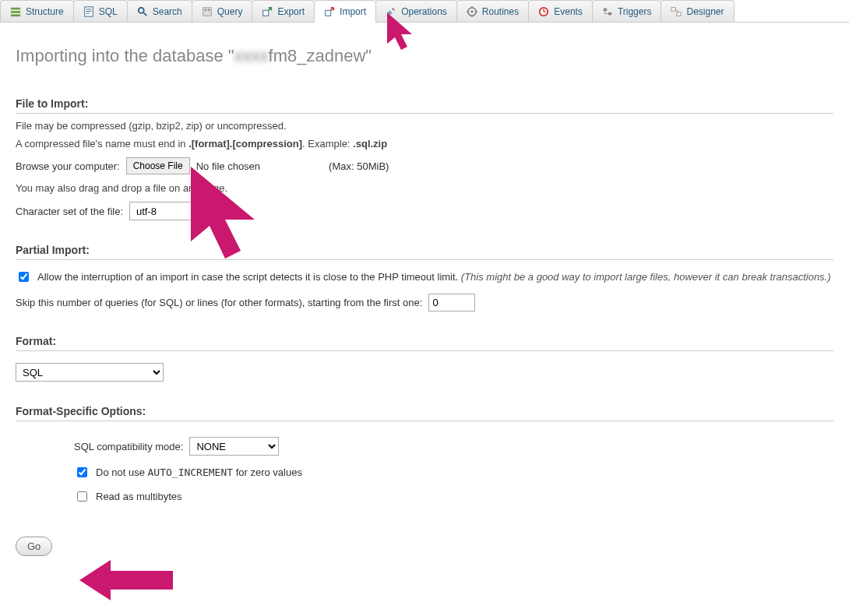  Describe the element at coordinates (207, 12) in the screenshot. I see `query-icon` at that location.